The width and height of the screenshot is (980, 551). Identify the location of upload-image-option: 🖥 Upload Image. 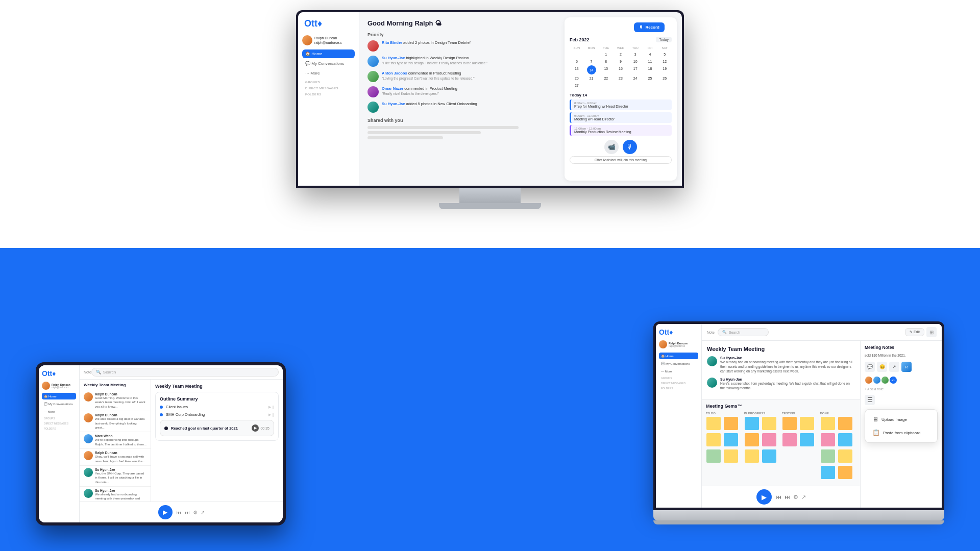
(901, 419).